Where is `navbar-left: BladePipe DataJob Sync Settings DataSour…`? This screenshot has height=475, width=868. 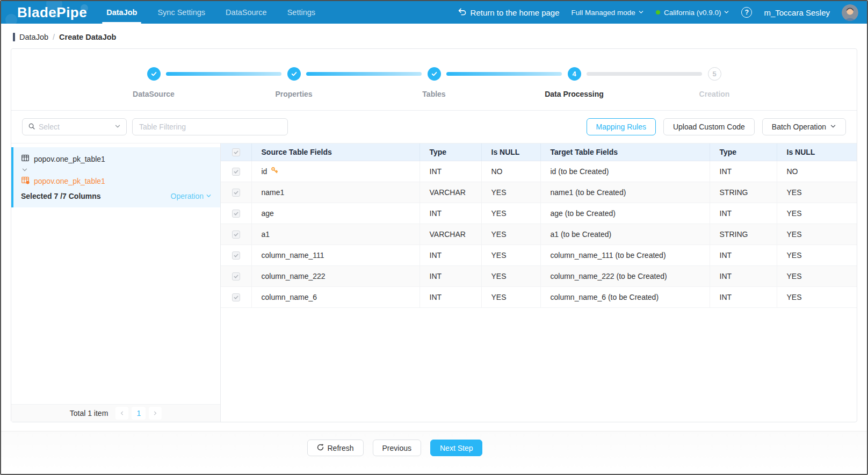
navbar-left: BladePipe DataJob Sync Settings DataSour… is located at coordinates (159, 12).